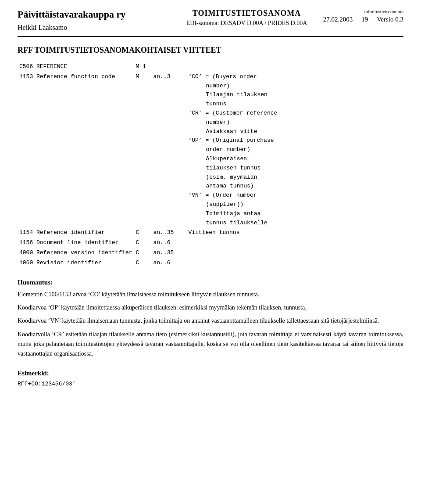  What do you see at coordinates (246, 18) in the screenshot?
I see `header-center: TOIMITUSTIETOSANOMA EDI-sanoma: DESADV D…` at bounding box center [246, 18].